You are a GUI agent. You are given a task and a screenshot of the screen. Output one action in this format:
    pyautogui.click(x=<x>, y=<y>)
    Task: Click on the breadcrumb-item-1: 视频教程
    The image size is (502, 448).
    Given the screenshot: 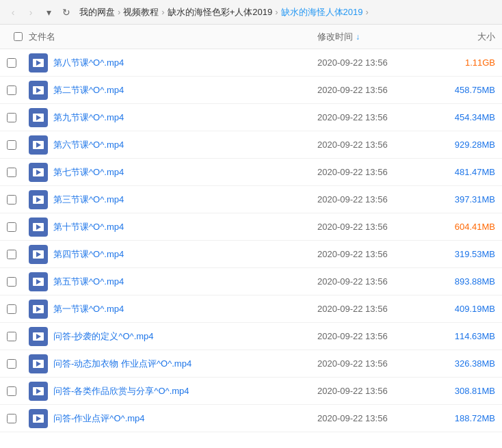 What is the action you would take?
    pyautogui.click(x=141, y=12)
    